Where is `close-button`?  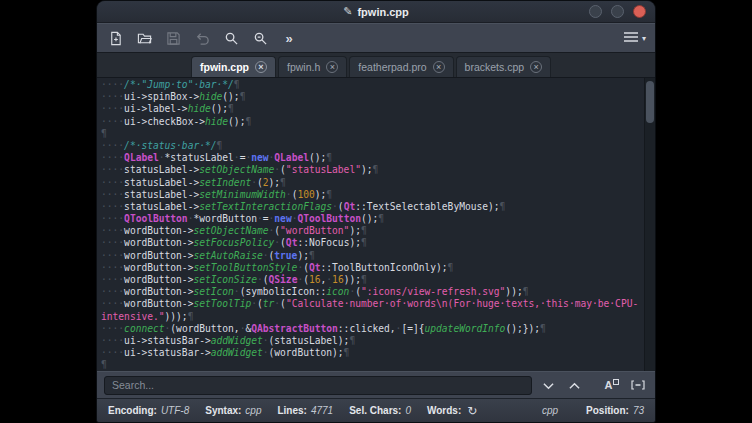 close-button is located at coordinates (640, 12).